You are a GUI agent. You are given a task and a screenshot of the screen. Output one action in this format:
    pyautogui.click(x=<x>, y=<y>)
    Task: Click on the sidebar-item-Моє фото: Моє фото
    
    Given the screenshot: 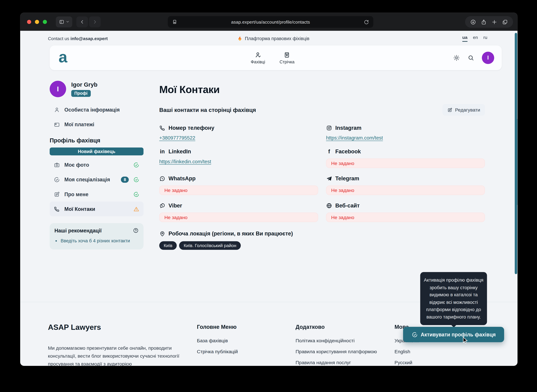 What is the action you would take?
    pyautogui.click(x=96, y=165)
    